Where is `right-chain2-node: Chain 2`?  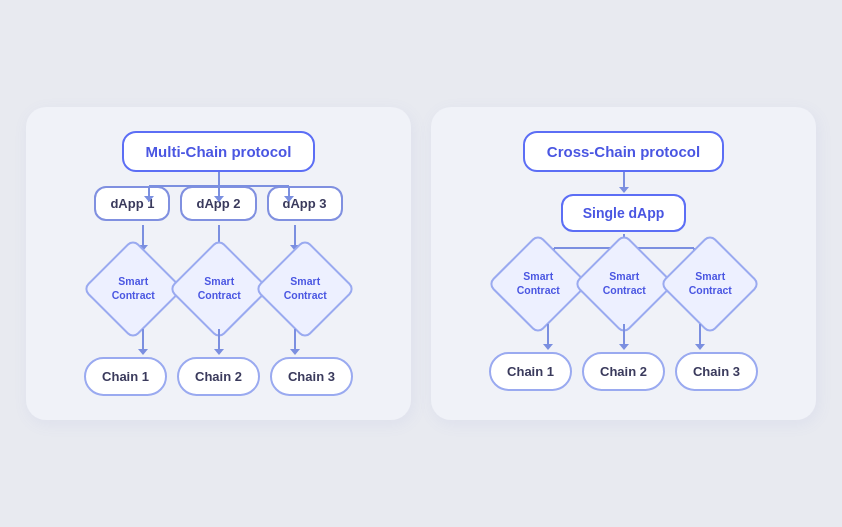 right-chain2-node: Chain 2 is located at coordinates (624, 372).